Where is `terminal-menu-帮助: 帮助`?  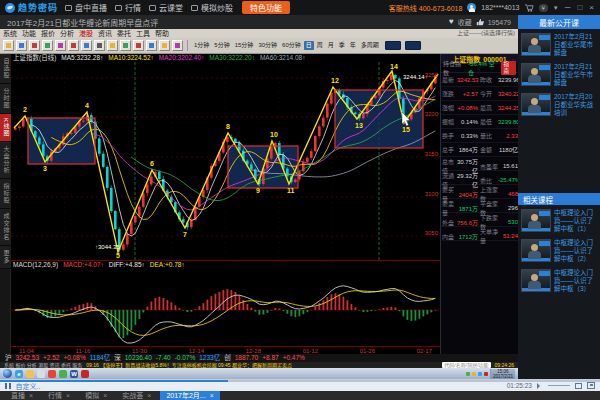
terminal-menu-帮助: 帮助 is located at coordinates (162, 34).